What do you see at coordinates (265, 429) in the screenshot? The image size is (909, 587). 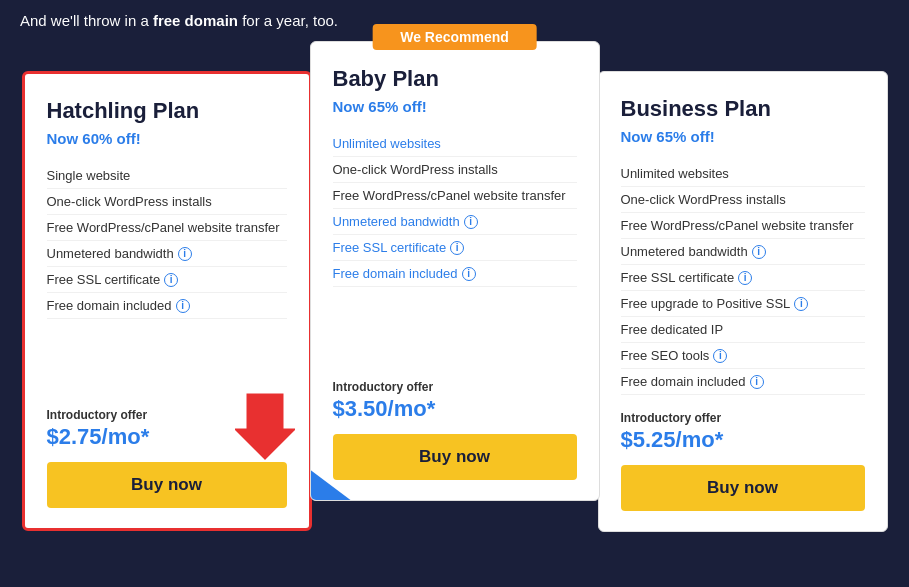 I see `red-arrow-icon` at bounding box center [265, 429].